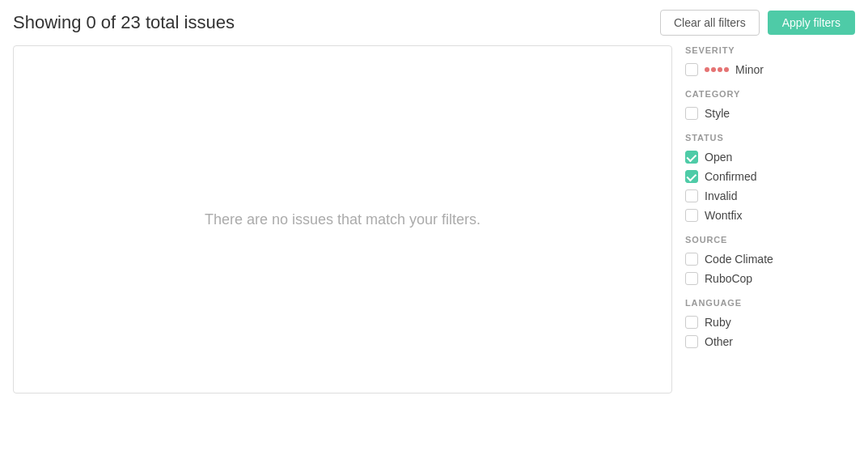 This screenshot has height=468, width=868. I want to click on top-bar-actions: Clear all filters Apply filters, so click(757, 23).